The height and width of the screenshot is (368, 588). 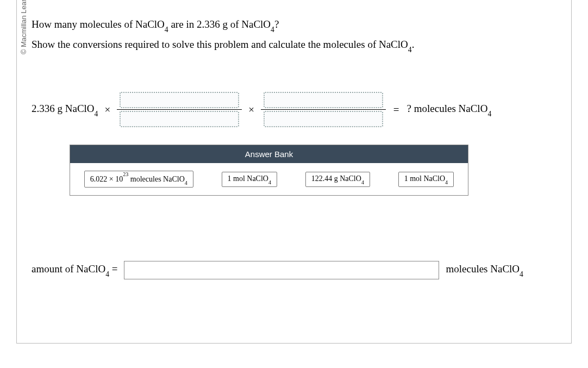 What do you see at coordinates (108, 110) in the screenshot?
I see `times-symbol-1: ×` at bounding box center [108, 110].